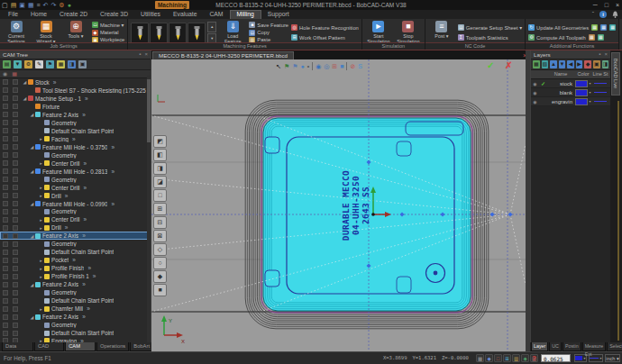 This screenshot has height=364, width=622. Describe the element at coordinates (114, 14) in the screenshot. I see `tab-create-3d: Create 3D` at that location.